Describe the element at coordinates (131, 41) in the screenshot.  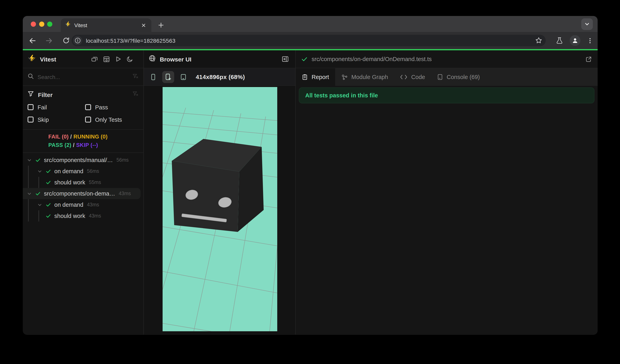
I see `url-text: localhost:5173/#/?file=1828625563` at that location.